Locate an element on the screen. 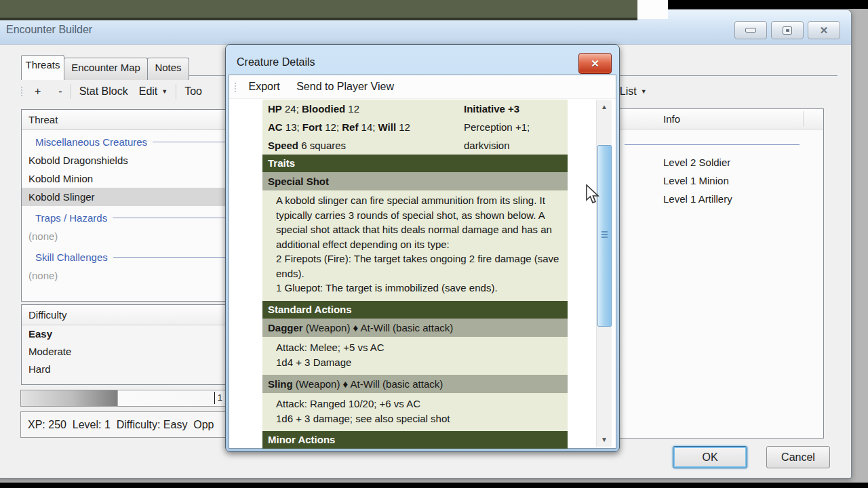 This screenshot has height=488, width=868. white-strip is located at coordinates (652, 9).